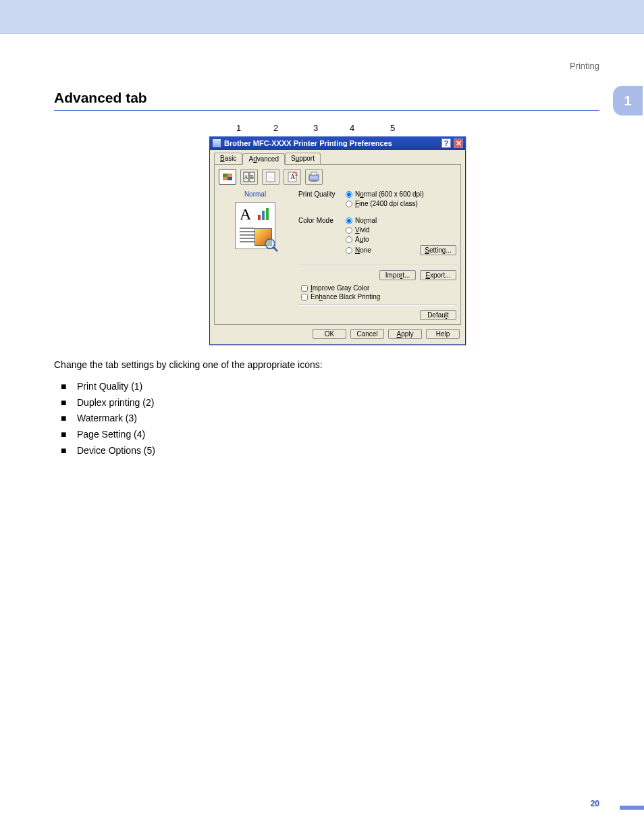 The image size is (644, 834). I want to click on radio-cm-vivid: Vivid, so click(401, 230).